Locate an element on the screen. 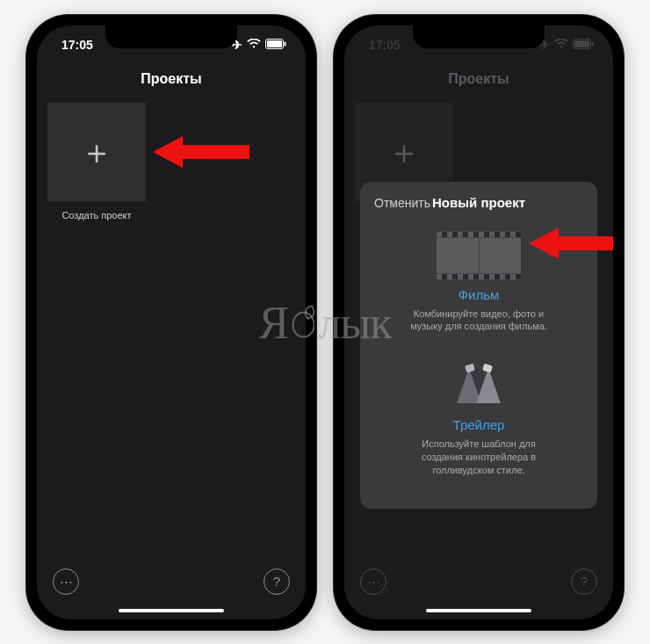 This screenshot has width=650, height=644. annotation-arrow-right is located at coordinates (571, 243).